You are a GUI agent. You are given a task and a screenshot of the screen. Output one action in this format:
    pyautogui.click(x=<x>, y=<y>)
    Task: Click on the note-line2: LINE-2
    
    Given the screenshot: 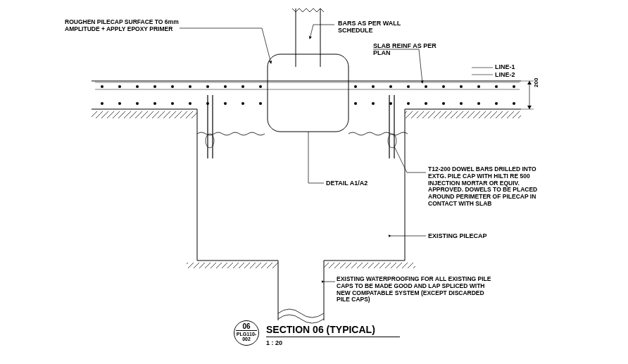 What is the action you would take?
    pyautogui.click(x=505, y=75)
    